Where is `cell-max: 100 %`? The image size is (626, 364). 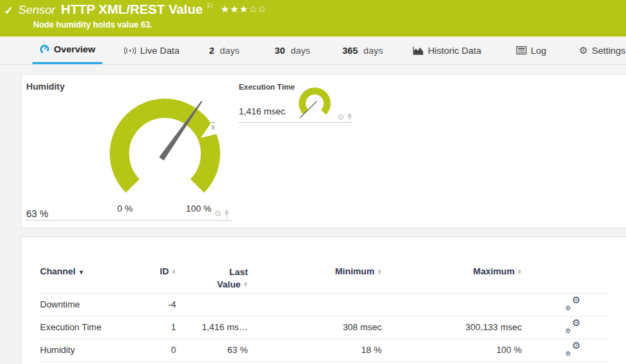
cell-max: 100 % is located at coordinates (451, 350).